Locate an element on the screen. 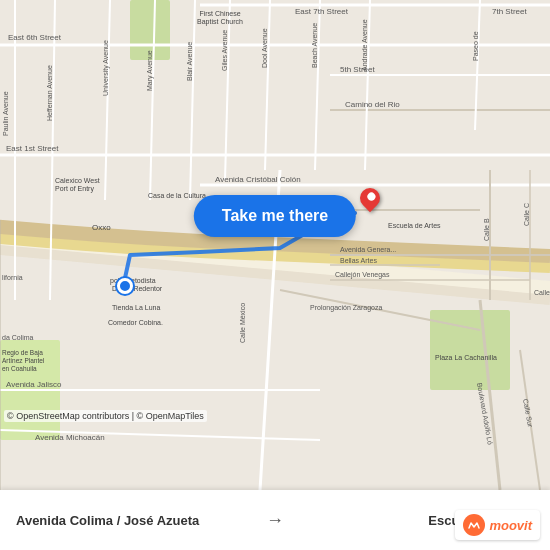  svg-text: lifornia is located at coordinates (12, 278).